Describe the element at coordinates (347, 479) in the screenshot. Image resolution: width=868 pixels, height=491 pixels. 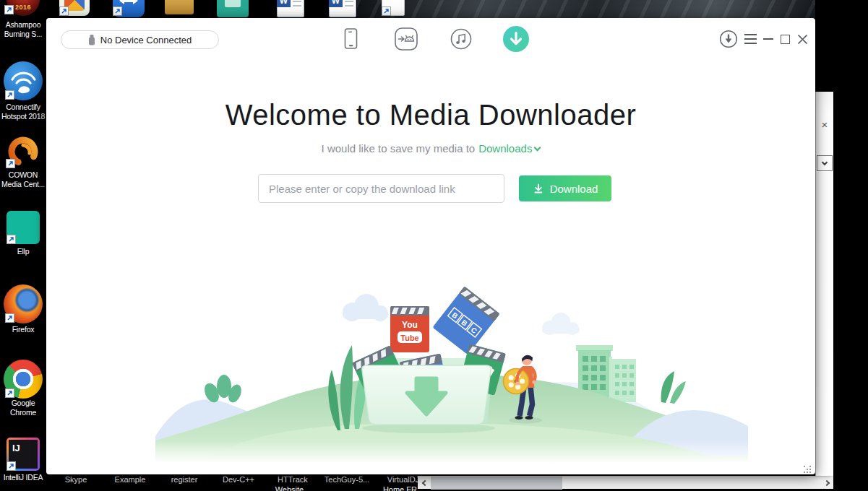
I see `desktop-icon-techguy: TechGuy-5...` at that location.